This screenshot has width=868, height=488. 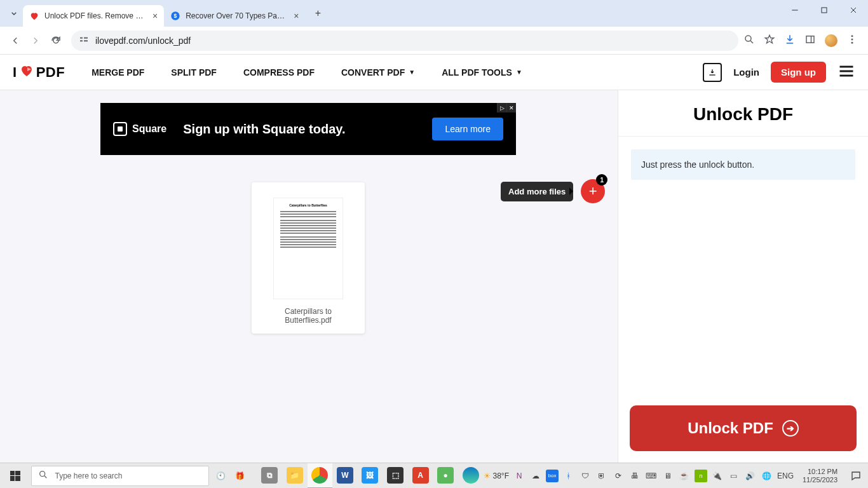 I want to click on profile-avatar, so click(x=831, y=41).